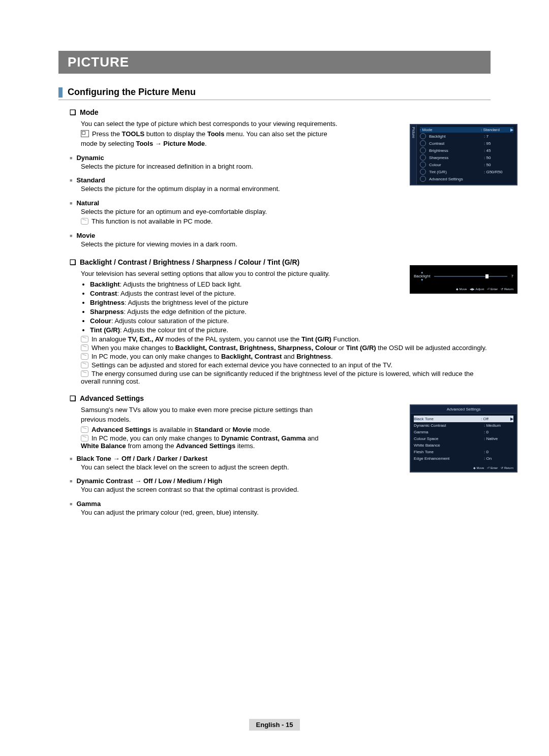 Image resolution: width=549 pixels, height=756 pixels. What do you see at coordinates (464, 432) in the screenshot?
I see `osd-row: Gamma: 0` at bounding box center [464, 432].